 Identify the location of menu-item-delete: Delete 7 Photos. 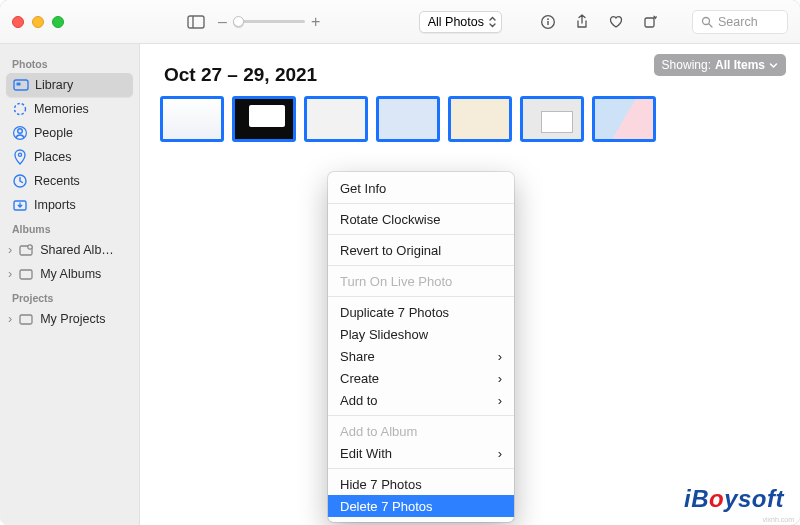
(421, 506).